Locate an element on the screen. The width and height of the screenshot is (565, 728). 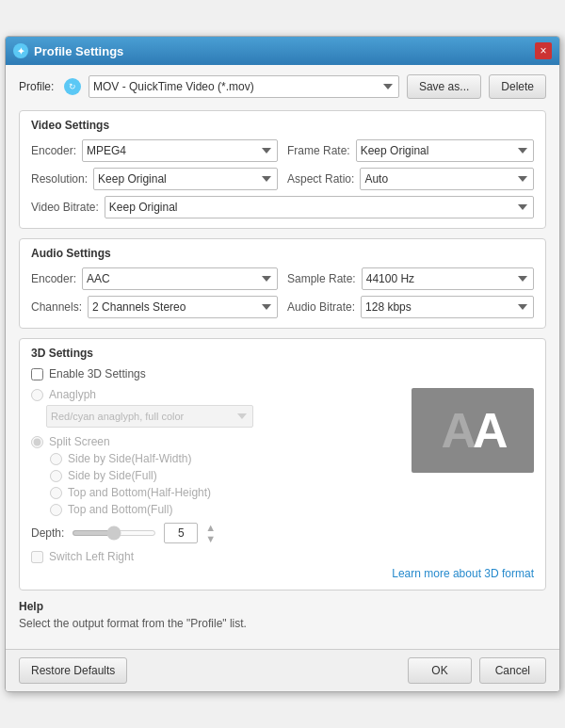
top-bottom-half-radio is located at coordinates (56, 493).